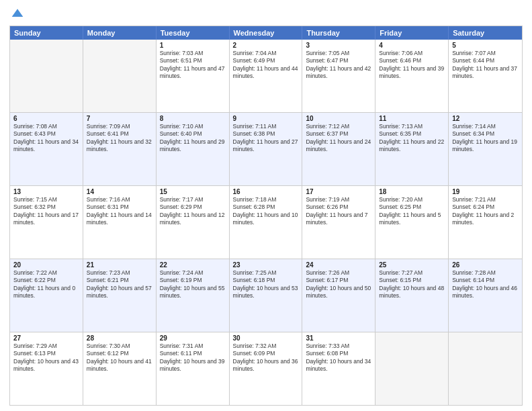  What do you see at coordinates (485, 76) in the screenshot?
I see `calendar-cell: 5Sunrise: 7:07 AM Sunset: 6:44 PM Daylig…` at bounding box center [485, 76].